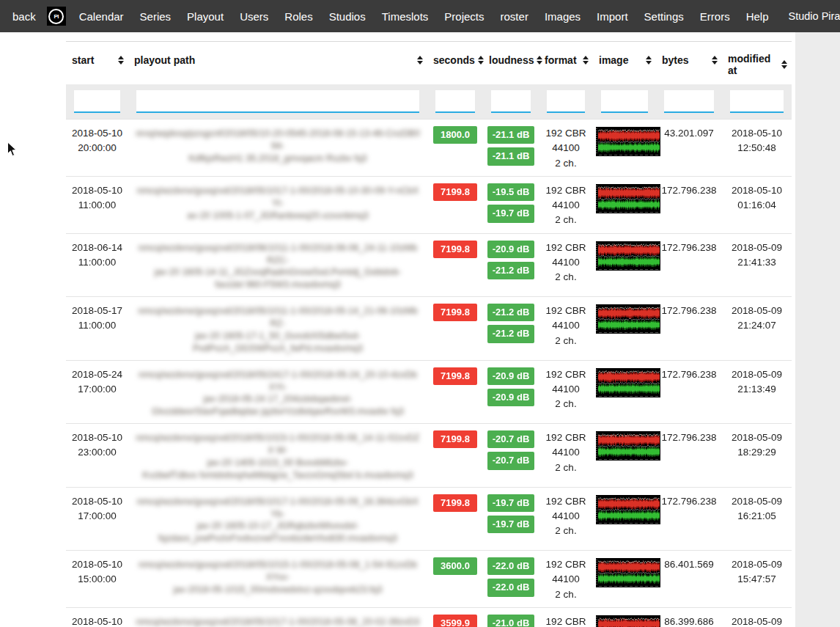 The image size is (840, 627). Describe the element at coordinates (689, 63) in the screenshot. I see `column-header-bytes: bytes` at that location.